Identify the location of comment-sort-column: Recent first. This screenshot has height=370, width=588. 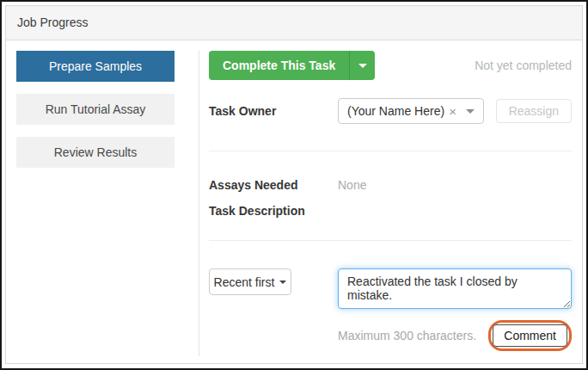
(273, 282).